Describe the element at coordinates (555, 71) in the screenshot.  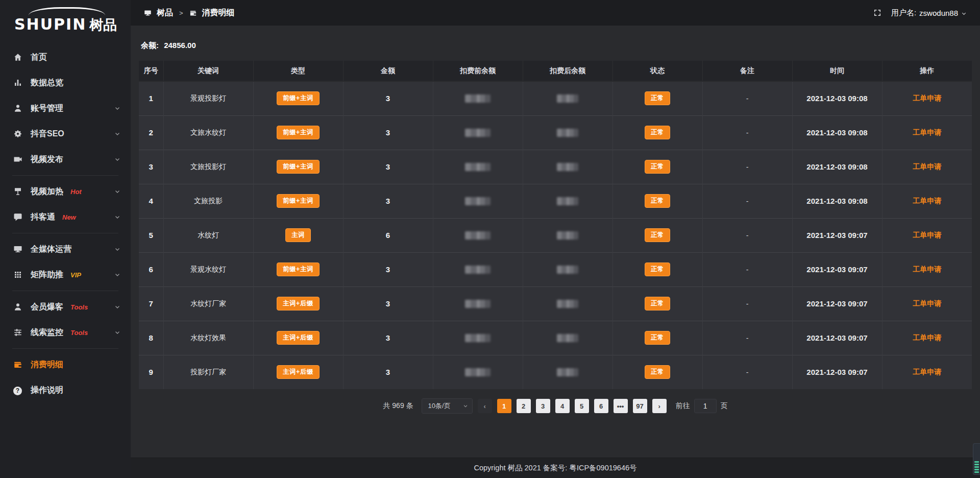
I see `table-header-row: 序号 关键词 类型 金额 扣费前余额 扣费后余额 状态 备注 时间 操作` at that location.